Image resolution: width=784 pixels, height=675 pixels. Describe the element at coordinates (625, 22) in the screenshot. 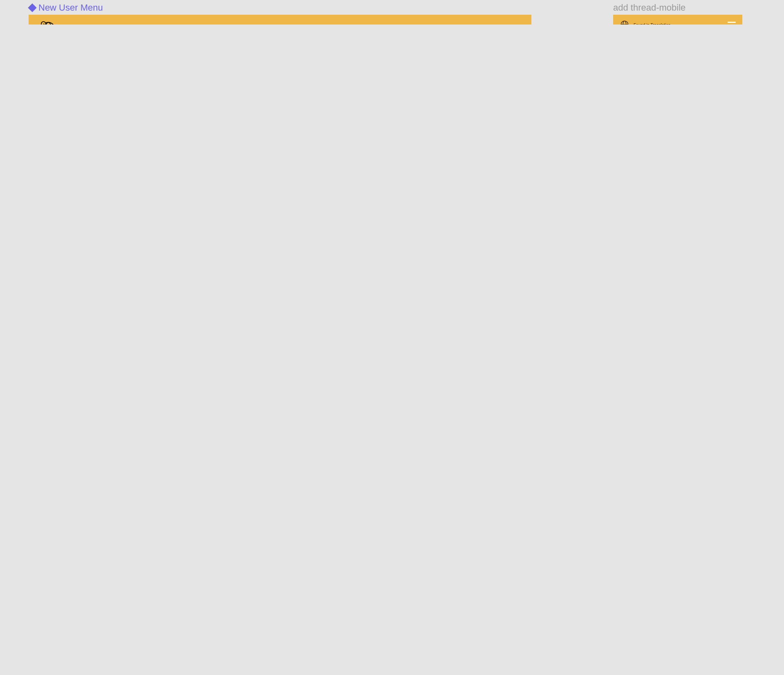

I see `globe-translate-icon: A` at that location.